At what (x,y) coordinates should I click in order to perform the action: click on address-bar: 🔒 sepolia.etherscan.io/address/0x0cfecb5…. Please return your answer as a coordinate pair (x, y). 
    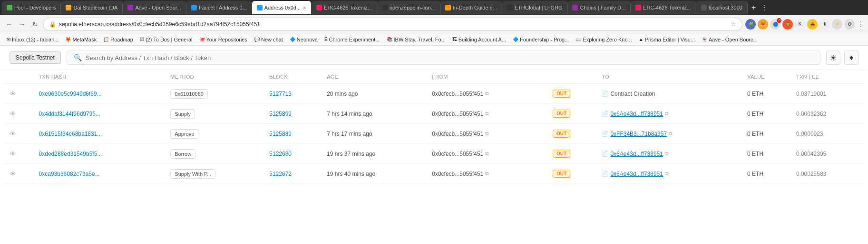
    Looking at the image, I should click on (393, 24).